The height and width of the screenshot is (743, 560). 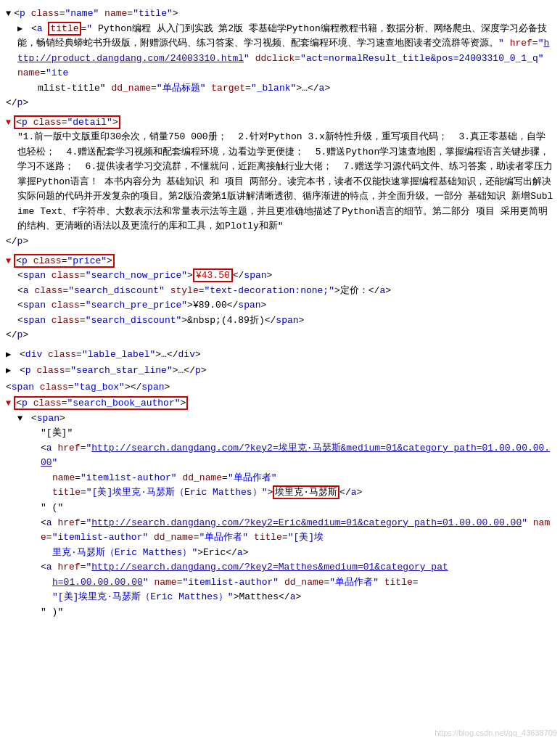 What do you see at coordinates (280, 372) in the screenshot?
I see `star-section: <p class="search_star_line">…</p>` at bounding box center [280, 372].